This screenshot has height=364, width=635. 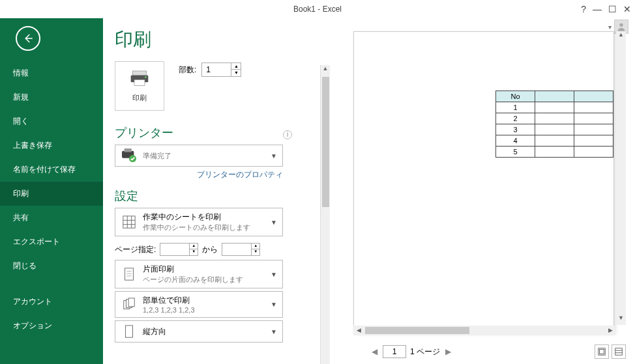 What do you see at coordinates (374, 352) in the screenshot?
I see `prev-page-button: ◀` at bounding box center [374, 352].